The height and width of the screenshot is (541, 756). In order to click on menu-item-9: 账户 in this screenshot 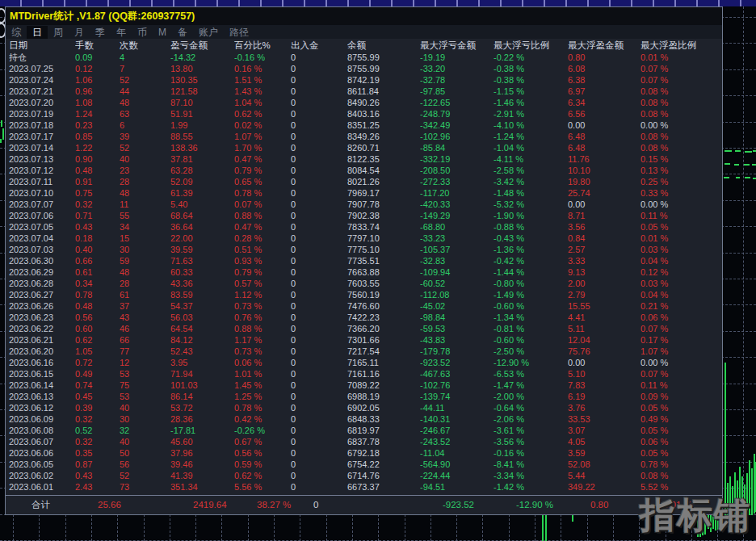, I will do `click(208, 32)`.